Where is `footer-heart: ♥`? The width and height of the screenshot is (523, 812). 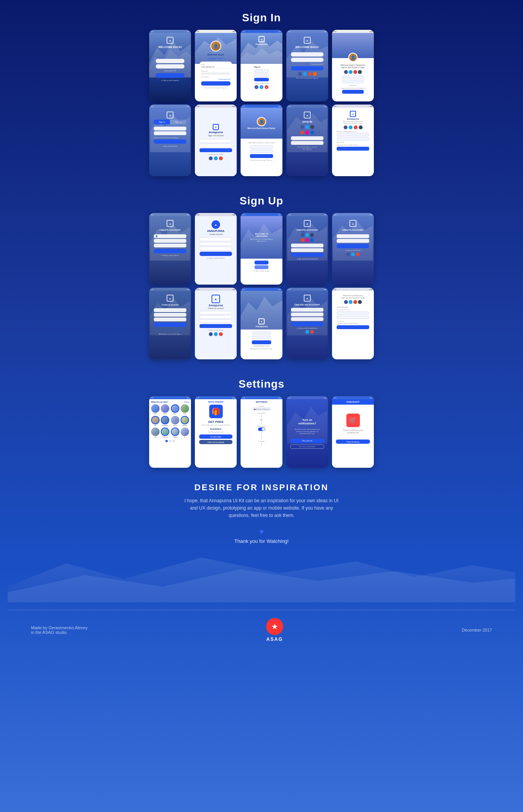
footer-heart: ♥ is located at coordinates (262, 532).